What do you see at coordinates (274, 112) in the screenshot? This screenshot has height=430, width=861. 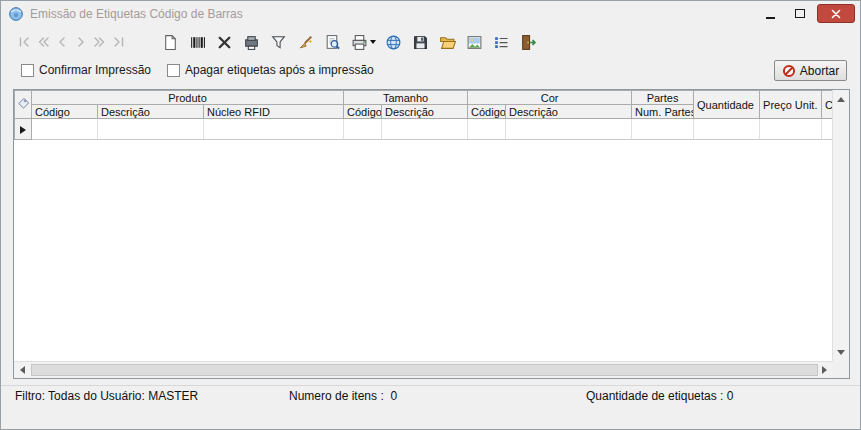 I see `column-produto-nucleo-rfid: Núcleo RFID` at bounding box center [274, 112].